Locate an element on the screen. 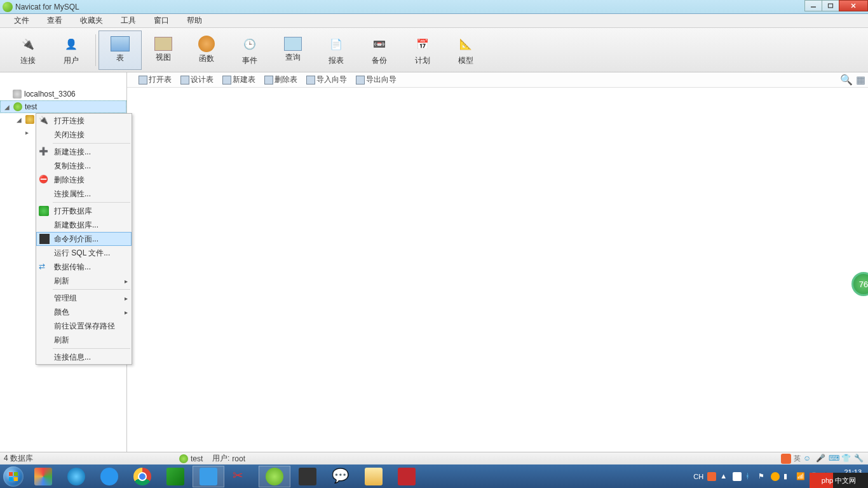  tree-connection-test: ◢ test is located at coordinates (64, 107).